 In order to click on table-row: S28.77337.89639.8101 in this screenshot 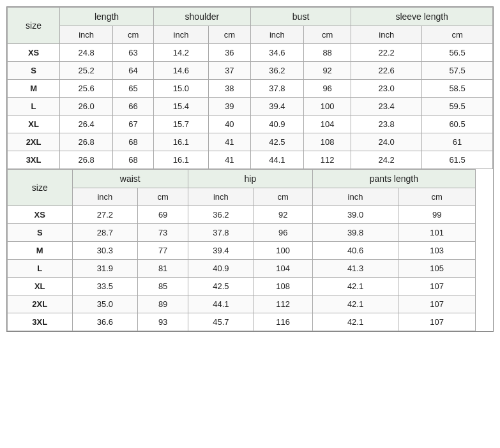, I will do `click(250, 233)`.